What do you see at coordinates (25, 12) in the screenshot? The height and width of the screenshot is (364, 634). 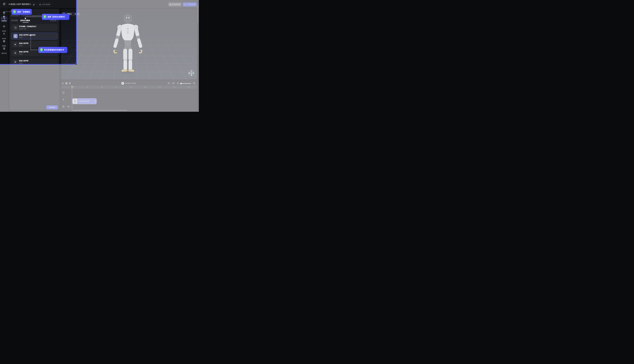 I see `step-text: 选择「音频编排」` at bounding box center [25, 12].